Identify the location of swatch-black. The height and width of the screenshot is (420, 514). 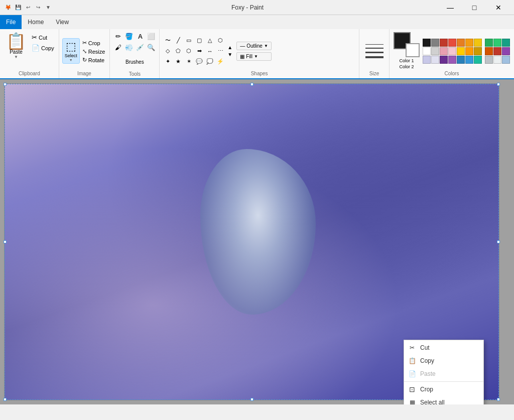
(427, 43).